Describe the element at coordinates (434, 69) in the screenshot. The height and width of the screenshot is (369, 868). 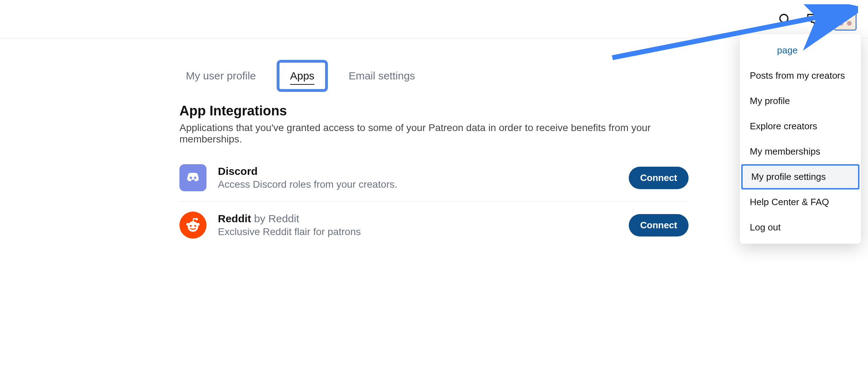
I see `settings-tabs: My user profile Apps Email settings` at that location.